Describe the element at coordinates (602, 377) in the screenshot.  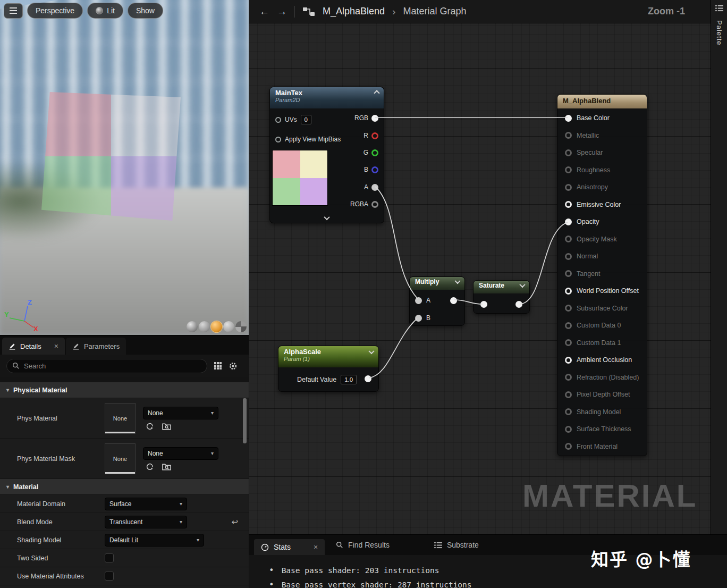
I see `pin-row-refraction: Refraction (Disabled)` at that location.